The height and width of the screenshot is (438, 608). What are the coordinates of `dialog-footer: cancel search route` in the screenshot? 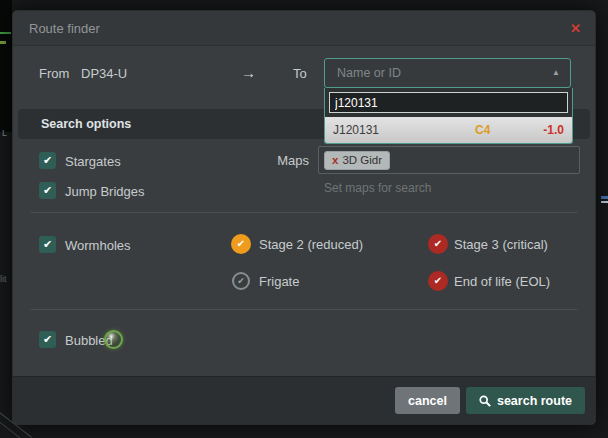 It's located at (304, 400).